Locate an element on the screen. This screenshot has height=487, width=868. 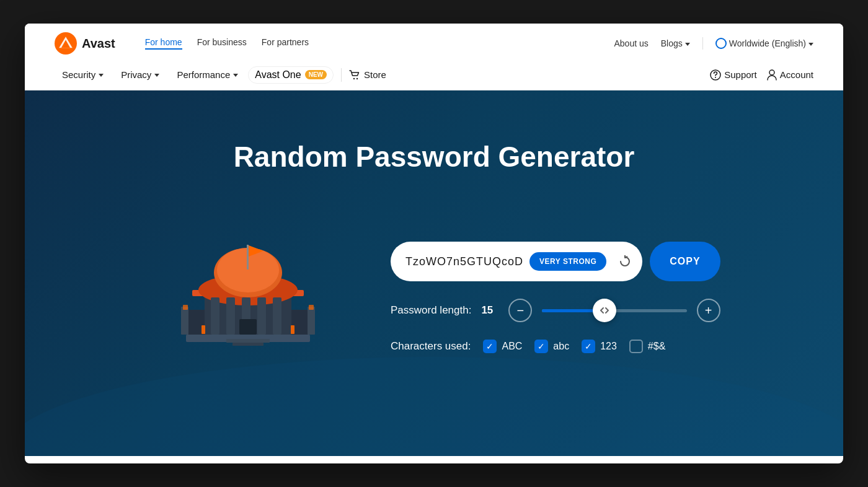
performance-chevron-icon is located at coordinates (236, 76).